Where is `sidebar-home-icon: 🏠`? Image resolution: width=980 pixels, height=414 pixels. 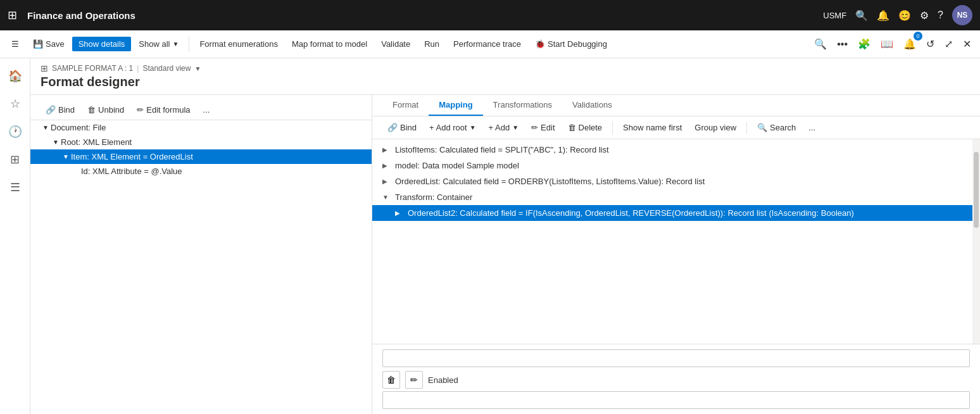 sidebar-home-icon: 🏠 is located at coordinates (15, 76).